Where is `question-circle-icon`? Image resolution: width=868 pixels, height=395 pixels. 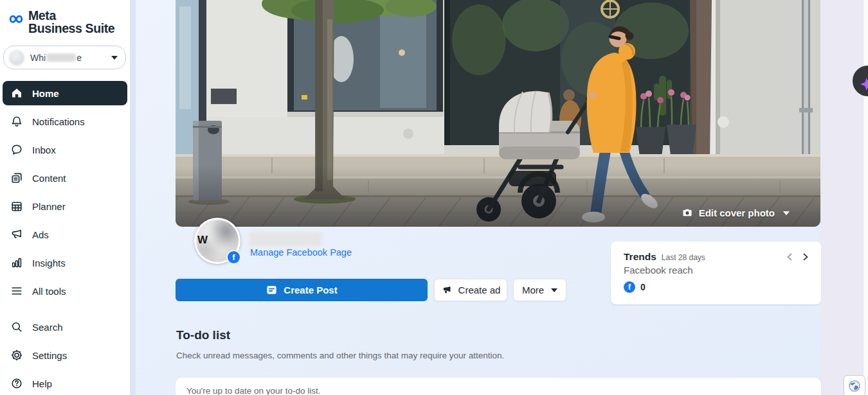 question-circle-icon is located at coordinates (17, 383).